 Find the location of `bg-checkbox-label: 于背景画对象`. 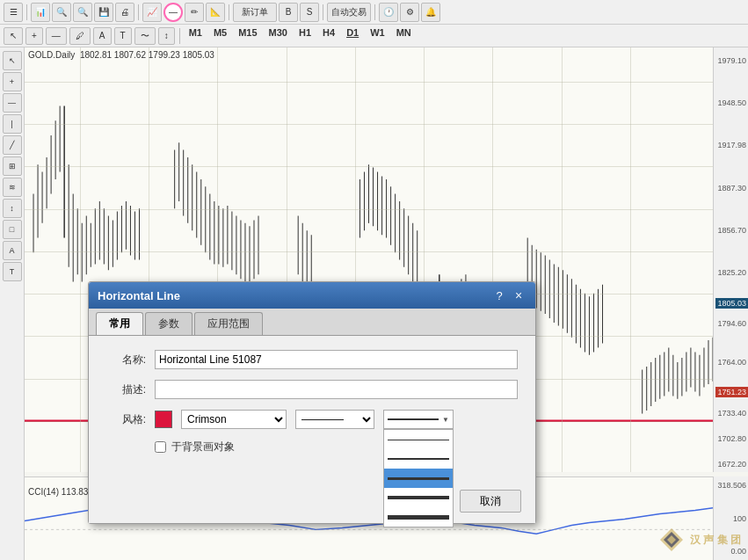

bg-checkbox-label: 于背景画对象 is located at coordinates (203, 447).